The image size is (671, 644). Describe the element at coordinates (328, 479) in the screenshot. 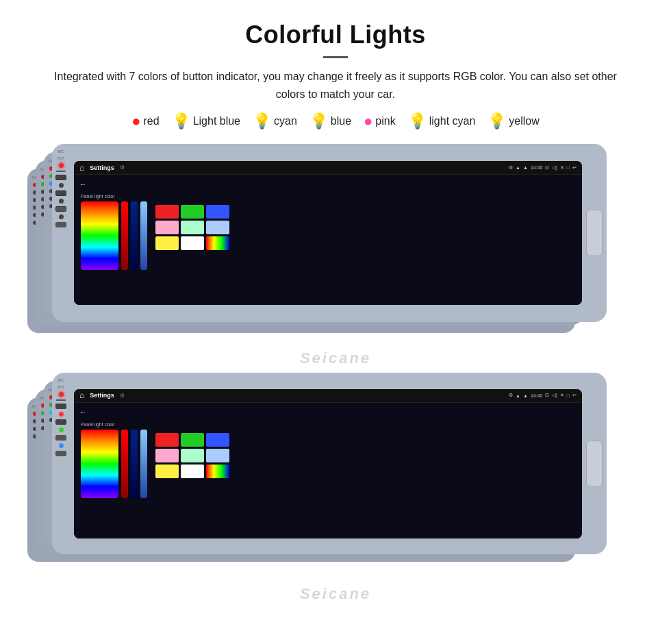

I see `b-screen-content: Panel light color` at that location.